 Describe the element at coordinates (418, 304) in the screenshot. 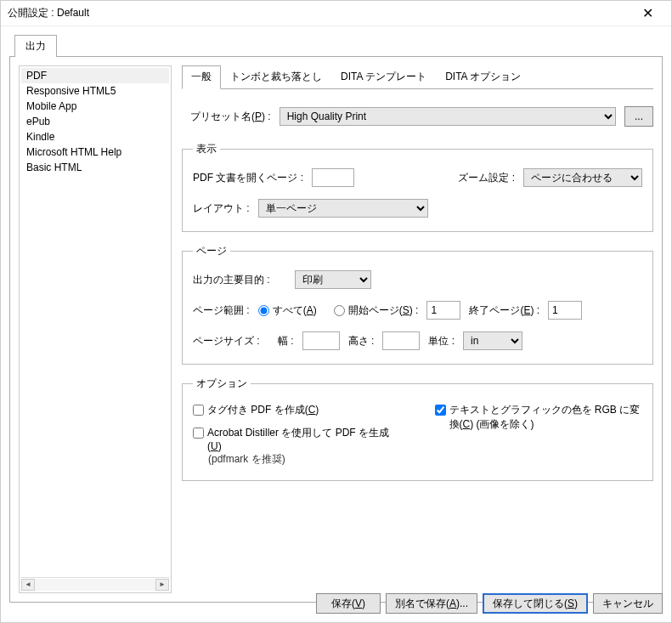

I see `page-group: ページ 出力の主要目的 : 印刷 ページ範囲 : すべて(A) 開始ページ(S)…` at that location.